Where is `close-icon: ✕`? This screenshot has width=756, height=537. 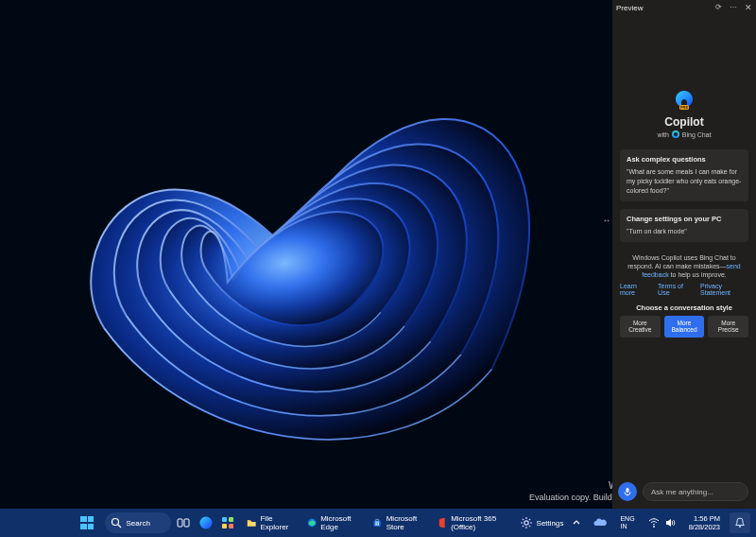
close-icon: ✕ is located at coordinates (748, 8).